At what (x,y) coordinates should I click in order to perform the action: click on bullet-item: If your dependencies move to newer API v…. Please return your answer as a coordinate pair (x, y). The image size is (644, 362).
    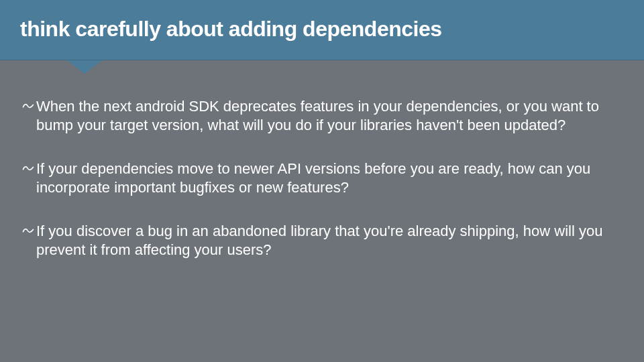
    Looking at the image, I should click on (322, 178).